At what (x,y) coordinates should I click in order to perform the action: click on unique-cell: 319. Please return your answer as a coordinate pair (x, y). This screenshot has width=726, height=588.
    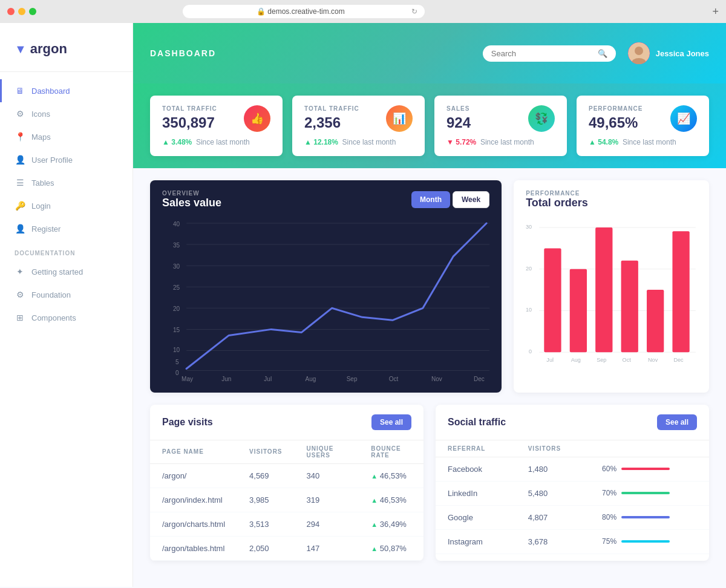
    Looking at the image, I should click on (327, 500).